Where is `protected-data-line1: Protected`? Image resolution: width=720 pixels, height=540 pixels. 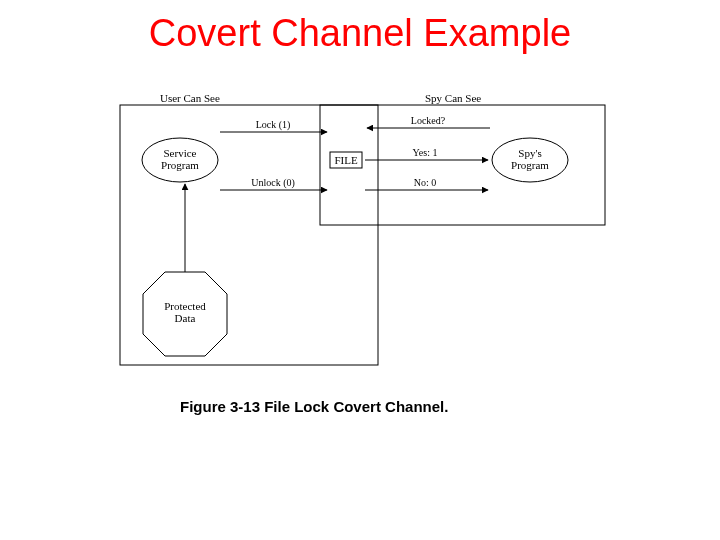 protected-data-line1: Protected is located at coordinates (185, 306).